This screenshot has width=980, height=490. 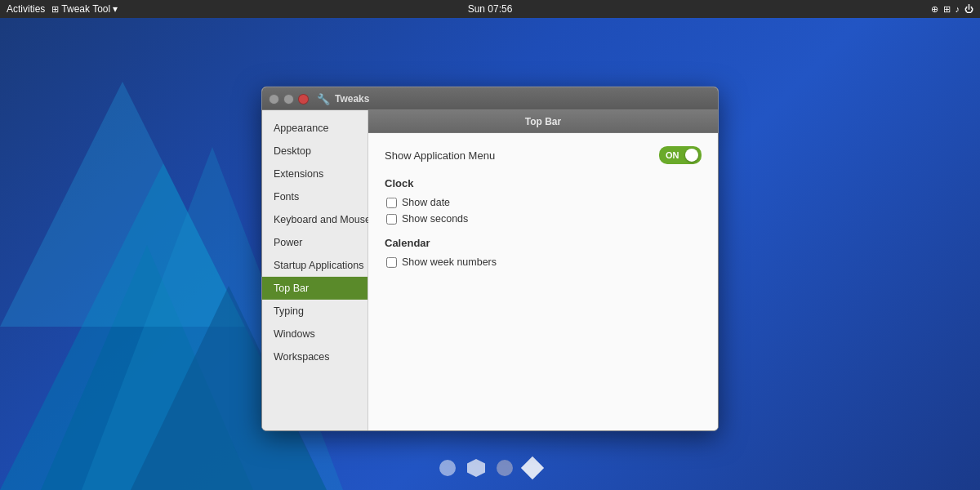 What do you see at coordinates (392, 203) in the screenshot?
I see `show-date-checkbox` at bounding box center [392, 203].